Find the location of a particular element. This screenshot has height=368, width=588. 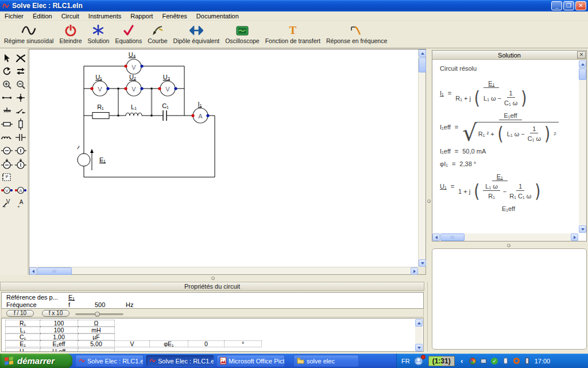

collapse-tray-icon: ‹ is located at coordinates (462, 361).